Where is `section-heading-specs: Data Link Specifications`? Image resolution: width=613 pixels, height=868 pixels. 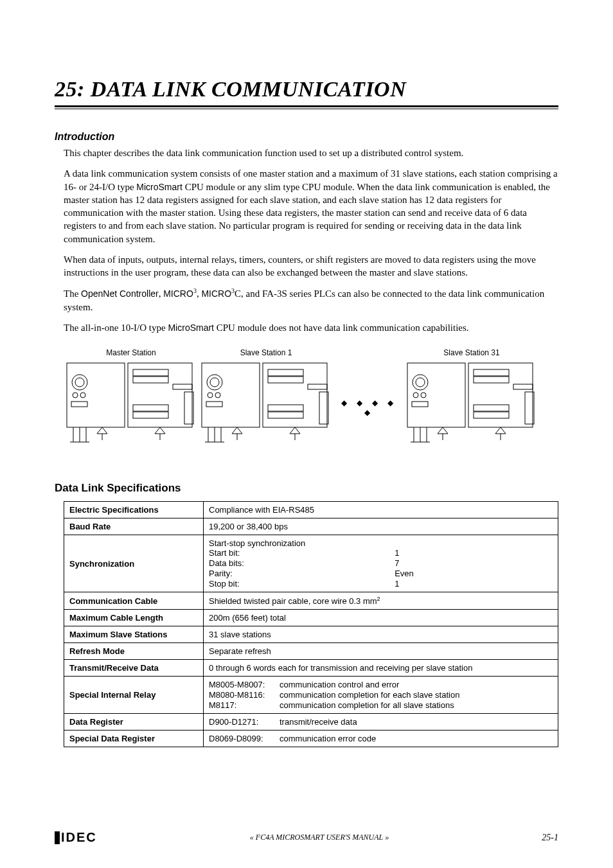
section-heading-specs: Data Link Specifications is located at coordinates (306, 488).